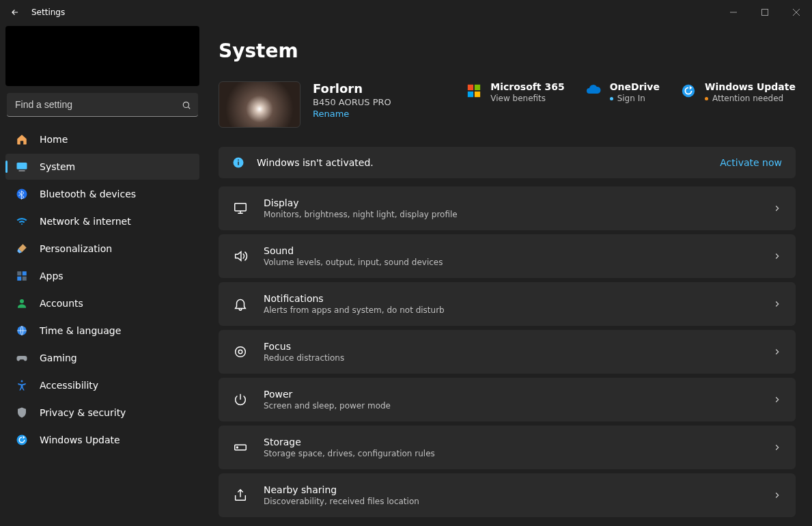 The image size is (812, 526). What do you see at coordinates (85, 221) in the screenshot?
I see `sidebar-item-label: Network & internet` at bounding box center [85, 221].